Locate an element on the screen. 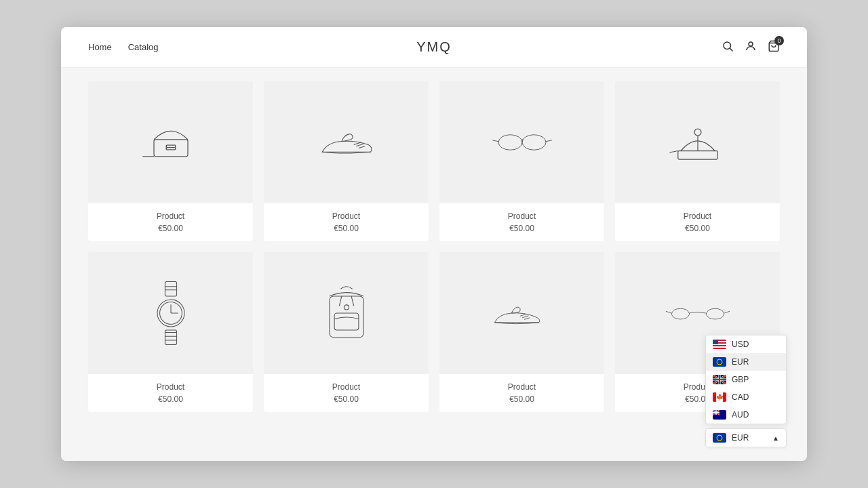 This screenshot has height=488, width=868. currency-dropdown-list: USD EUR is located at coordinates (746, 380).